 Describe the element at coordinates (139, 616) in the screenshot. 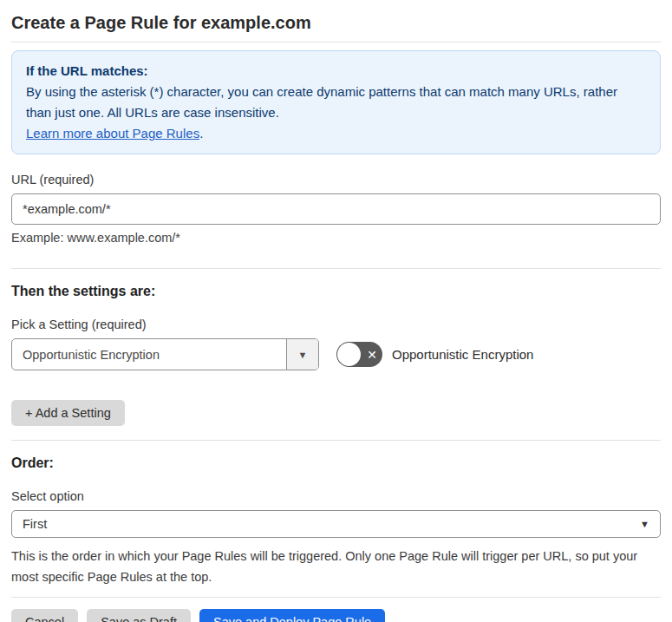

I see `save-as-draft-button: Save as Draft` at that location.